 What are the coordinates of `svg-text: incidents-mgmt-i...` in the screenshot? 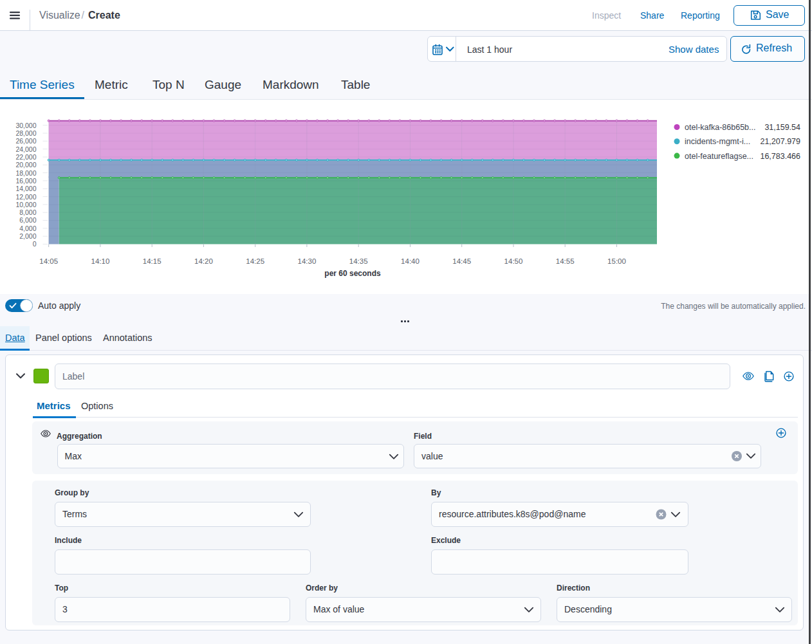 It's located at (717, 142).